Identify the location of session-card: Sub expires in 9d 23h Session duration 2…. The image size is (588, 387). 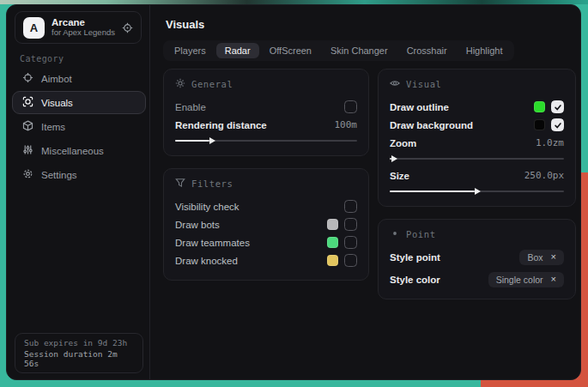
(79, 354).